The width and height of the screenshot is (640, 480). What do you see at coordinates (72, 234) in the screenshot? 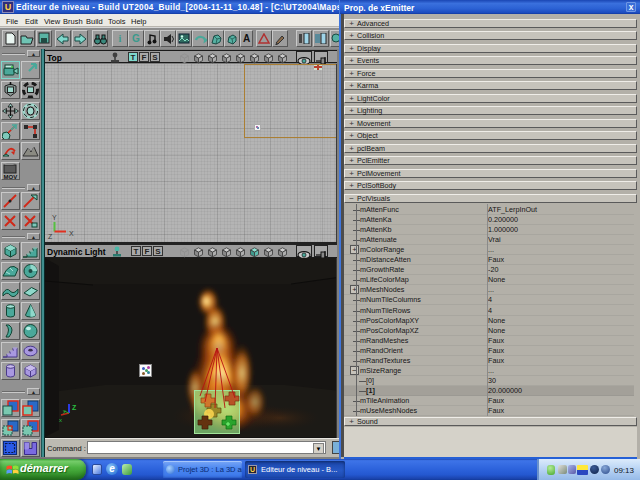
I see `svg-text: X` at bounding box center [72, 234].